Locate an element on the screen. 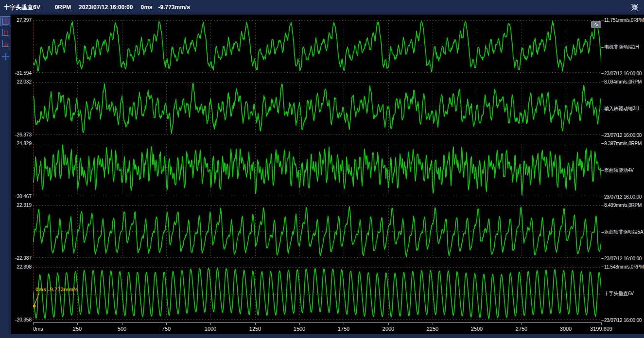  channel-label: 十字头垂直6V is located at coordinates (617, 294).